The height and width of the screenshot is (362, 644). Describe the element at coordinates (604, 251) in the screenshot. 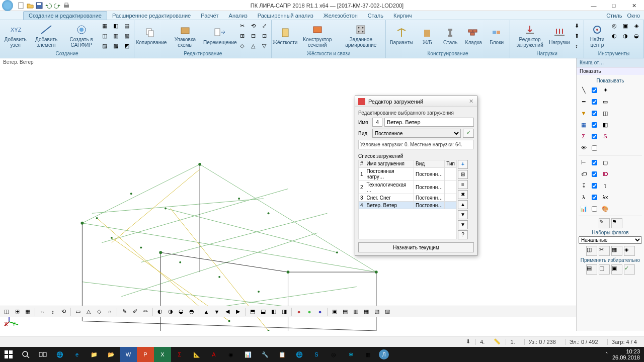

I see `preset-btn: ✂` at that location.